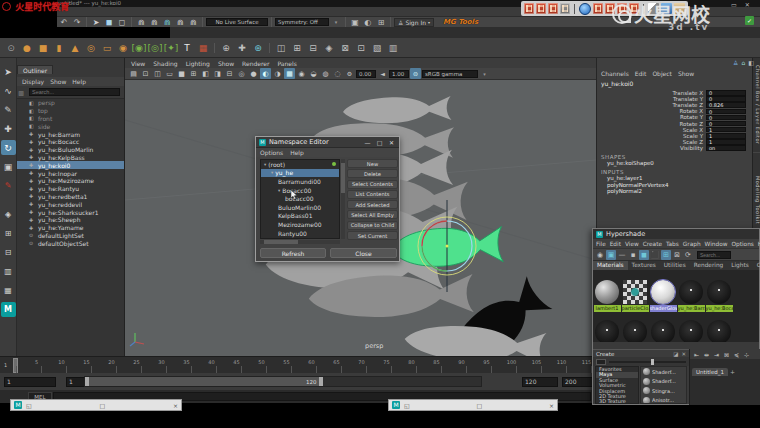 This screenshot has width=760, height=428. What do you see at coordinates (736, 354) in the screenshot?
I see `rearrange-graph-icon: ≼` at bounding box center [736, 354].